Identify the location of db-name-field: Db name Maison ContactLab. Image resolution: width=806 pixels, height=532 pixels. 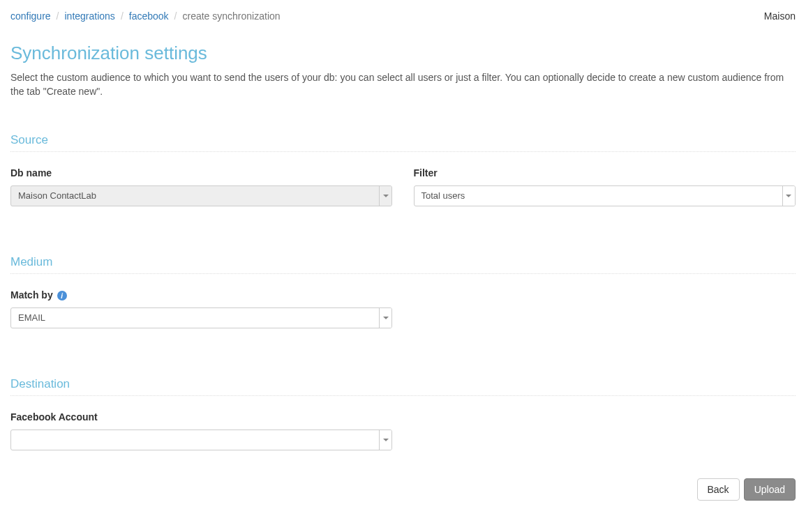
(202, 187).